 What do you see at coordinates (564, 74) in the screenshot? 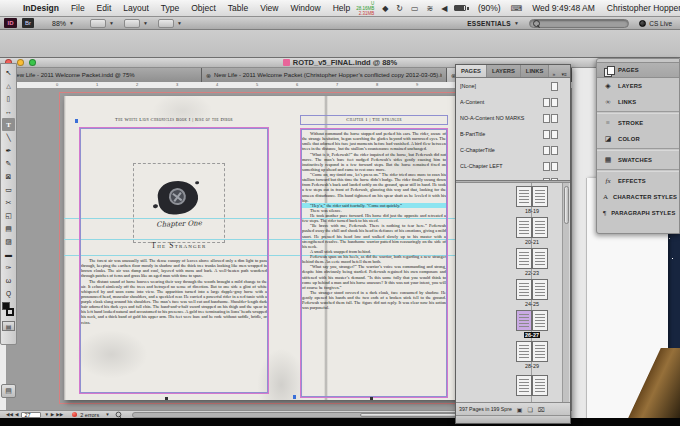
I see `panel-menu-icon: ▾≡` at bounding box center [564, 74].